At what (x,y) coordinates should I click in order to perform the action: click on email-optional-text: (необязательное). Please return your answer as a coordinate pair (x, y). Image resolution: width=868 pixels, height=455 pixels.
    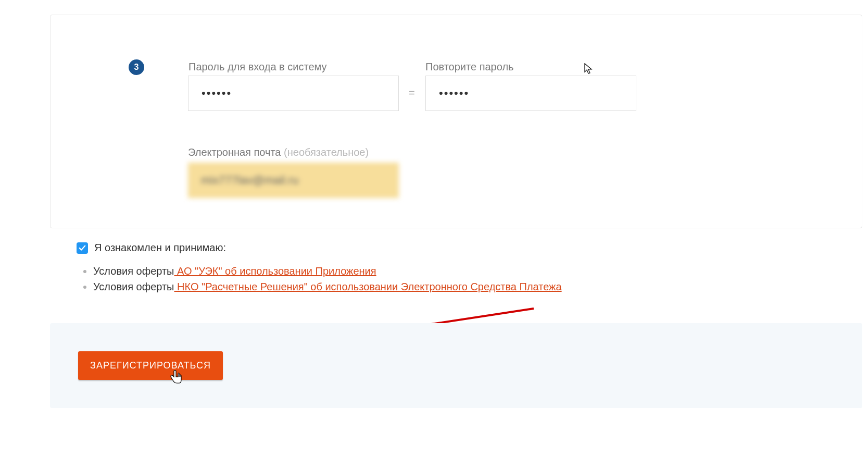
    Looking at the image, I should click on (326, 152).